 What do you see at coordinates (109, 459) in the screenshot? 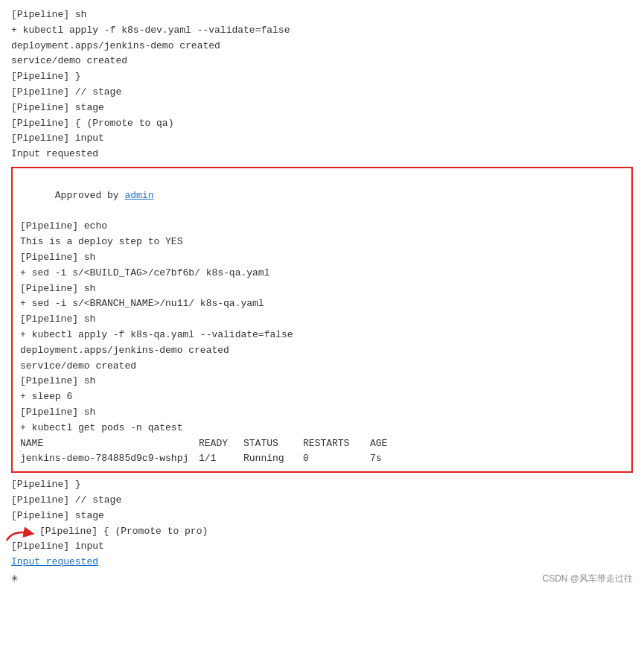
I see `table-cell-name: jenkins-demo-784885d9c9-wshpj` at bounding box center [109, 459].